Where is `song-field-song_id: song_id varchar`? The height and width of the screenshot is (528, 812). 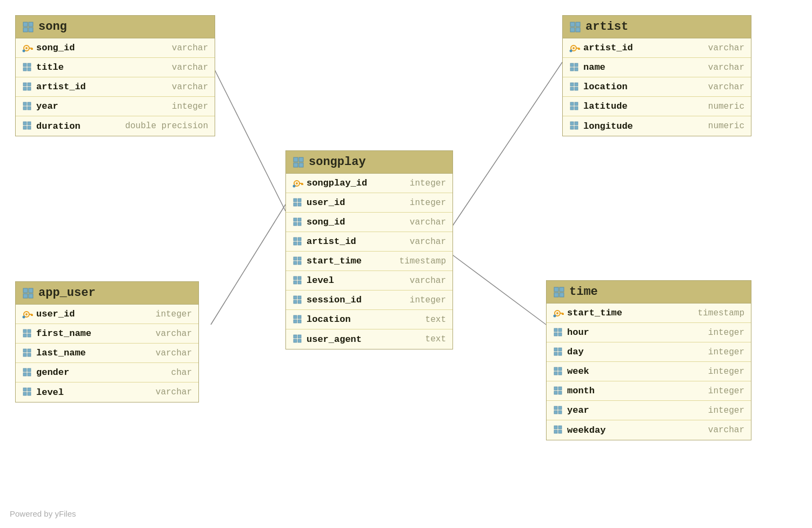
song-field-song_id: song_id varchar is located at coordinates (115, 48).